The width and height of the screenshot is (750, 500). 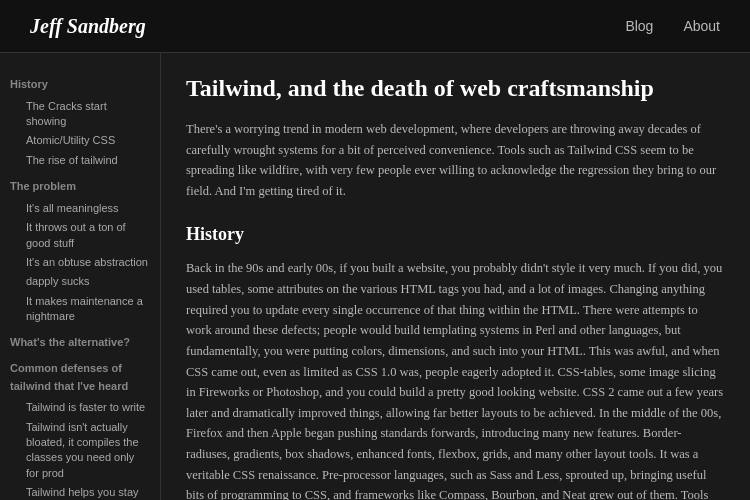 What do you see at coordinates (80, 262) in the screenshot?
I see `toc-item-obtuse: It's an obtuse abstraction` at bounding box center [80, 262].